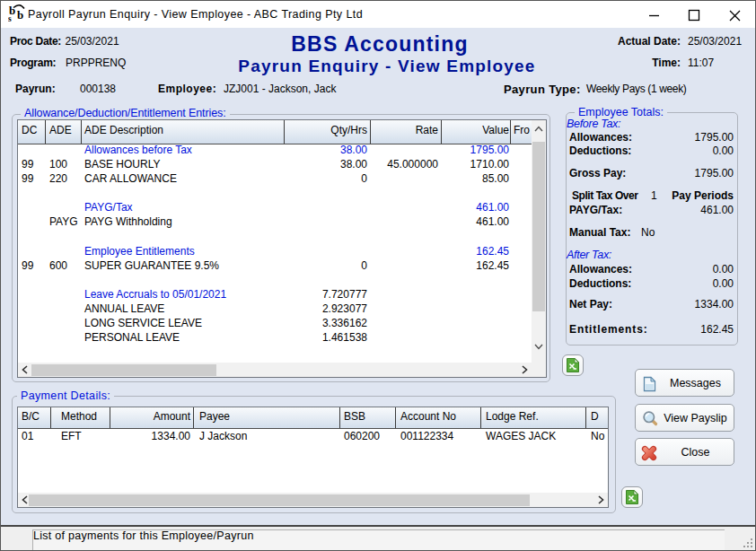 The width and height of the screenshot is (756, 551). Describe the element at coordinates (10, 18) in the screenshot. I see `svg-text: s` at that location.